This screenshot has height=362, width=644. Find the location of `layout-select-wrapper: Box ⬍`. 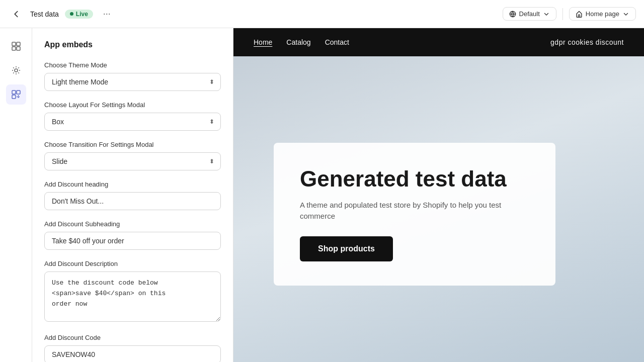

layout-select-wrapper: Box ⬍ is located at coordinates (133, 122).